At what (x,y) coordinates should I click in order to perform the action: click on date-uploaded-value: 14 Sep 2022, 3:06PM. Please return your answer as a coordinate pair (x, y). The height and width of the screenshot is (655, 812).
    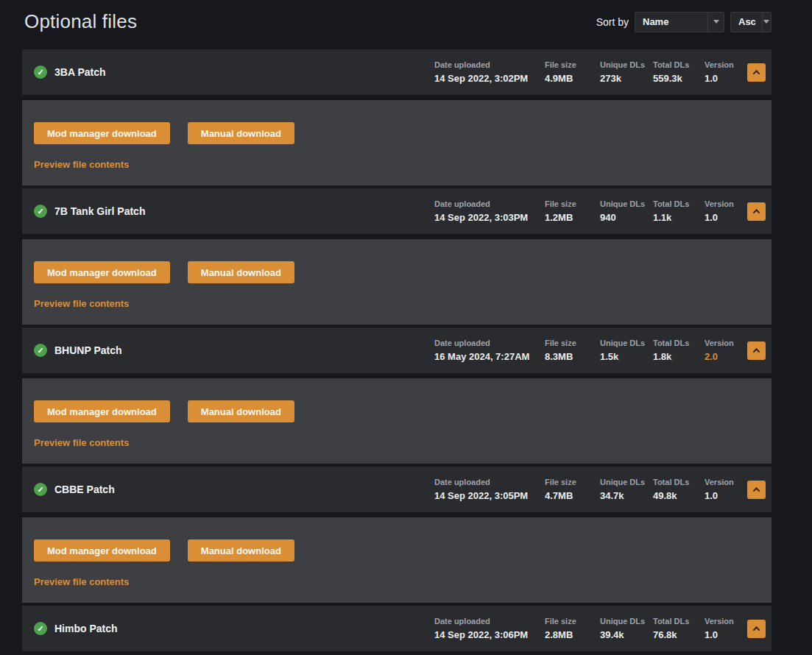
    Looking at the image, I should click on (490, 634).